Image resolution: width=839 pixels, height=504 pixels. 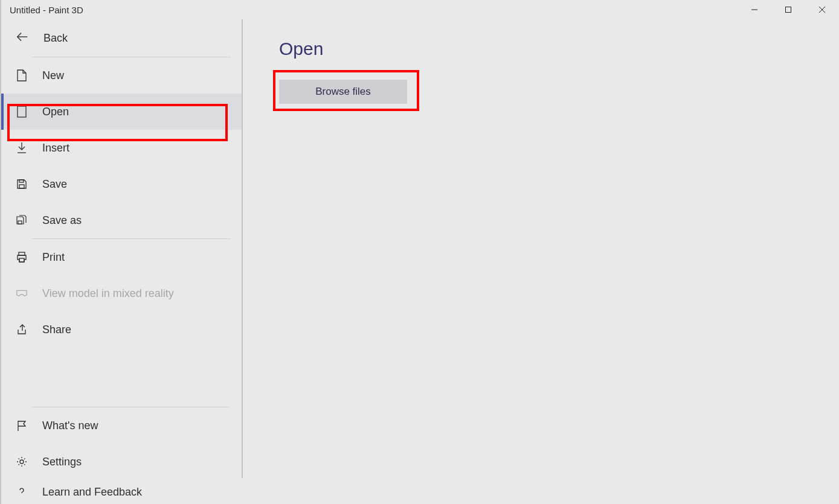 I want to click on browse-files-button: Browse files, so click(x=343, y=92).